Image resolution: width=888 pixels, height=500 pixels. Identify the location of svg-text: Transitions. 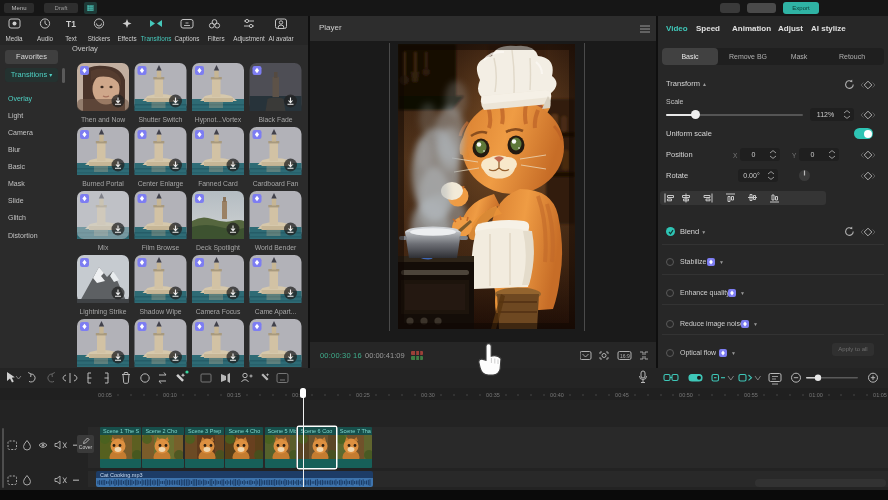
(156, 38).